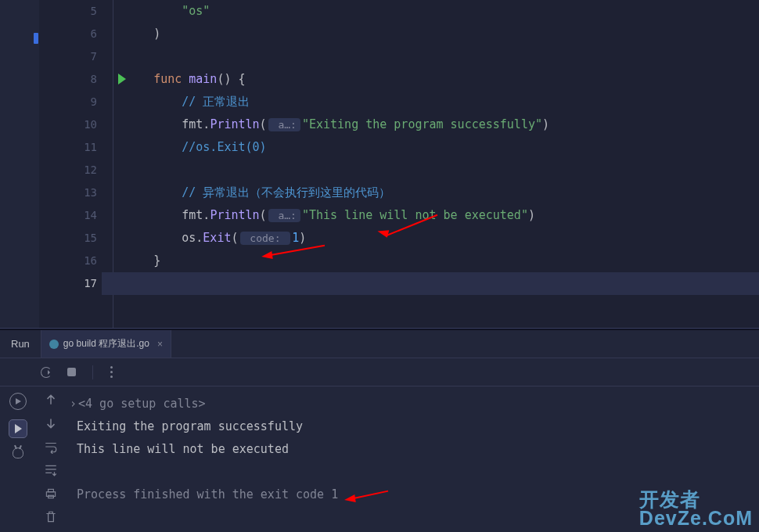 The image size is (759, 532). I want to click on panel-tab-bar: Run go build 程序退出.go ×, so click(380, 344).